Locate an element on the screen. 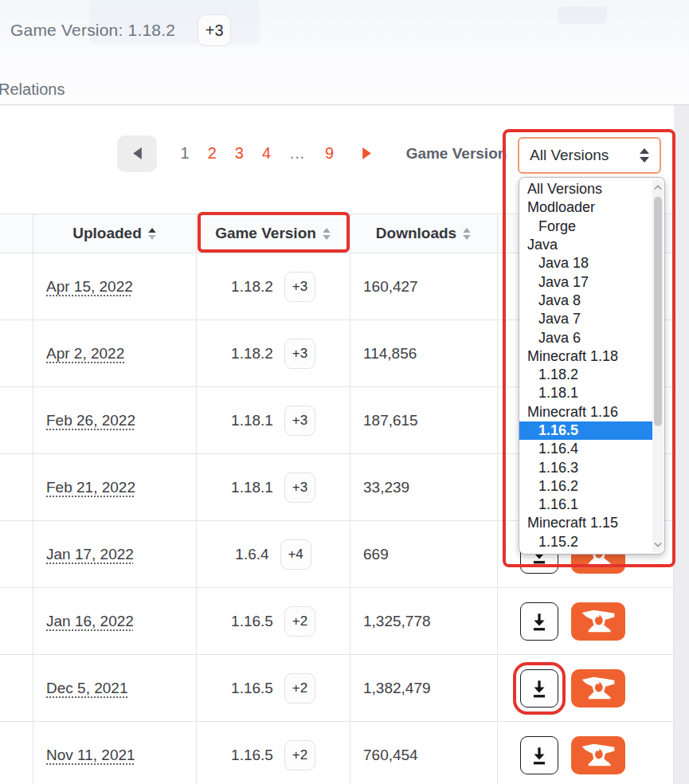 This screenshot has height=784, width=689. version-dropdown: All VersionsModloaderForgeJavaJava 18Jav… is located at coordinates (592, 366).